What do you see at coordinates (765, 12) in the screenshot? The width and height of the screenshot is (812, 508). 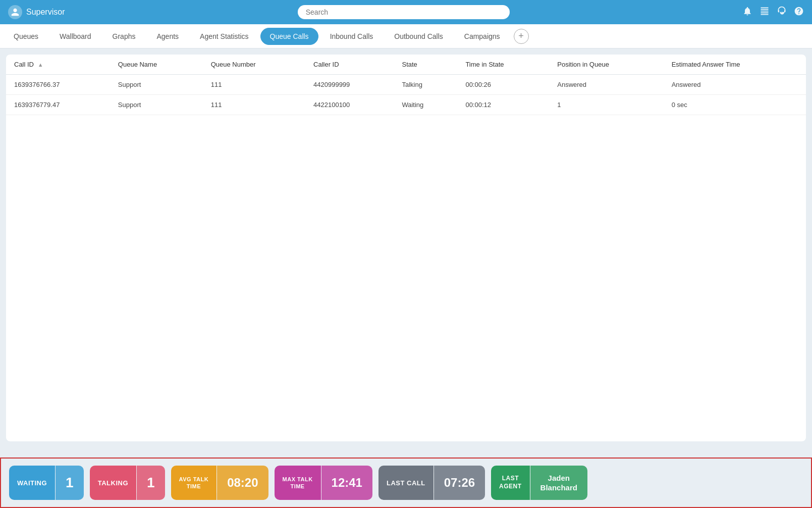 I see `table-icon` at bounding box center [765, 12].